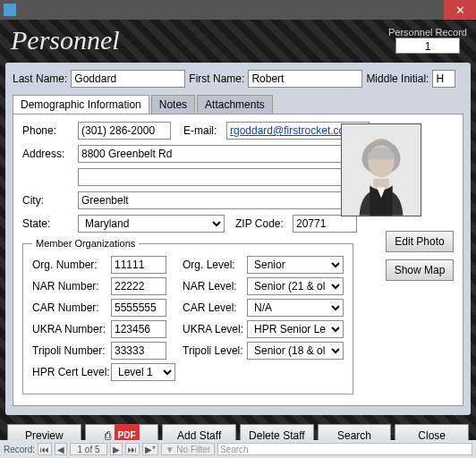 This screenshot has height=458, width=476. Describe the element at coordinates (420, 270) in the screenshot. I see `show-map-button: Show Map` at that location.